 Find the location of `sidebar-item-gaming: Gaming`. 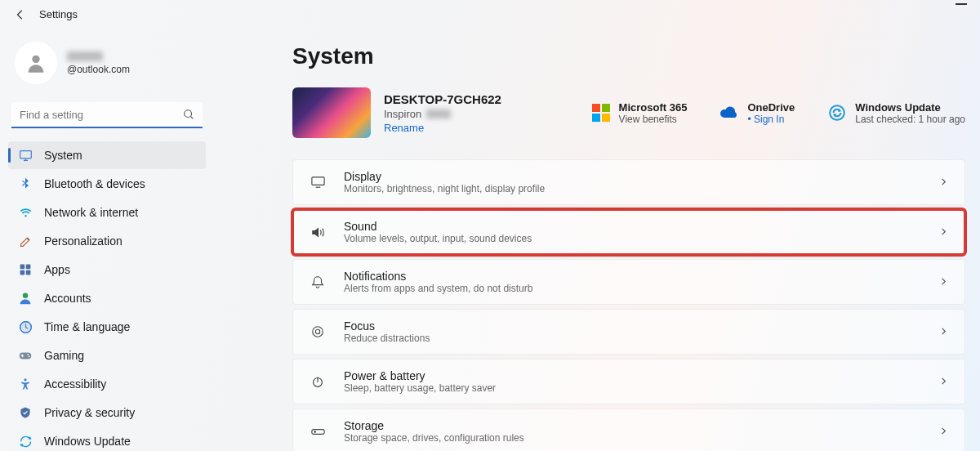

sidebar-item-gaming: Gaming is located at coordinates (107, 355).